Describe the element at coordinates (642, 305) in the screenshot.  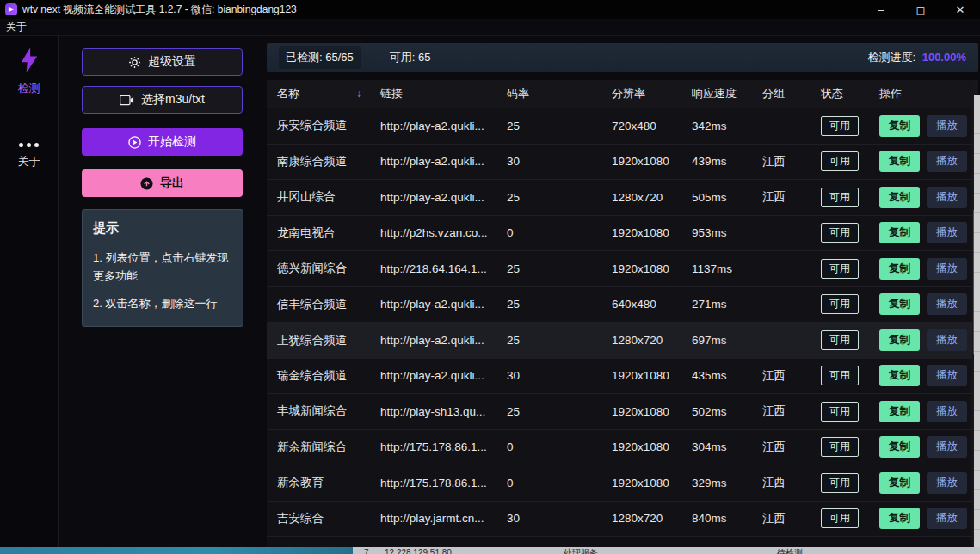
I see `cell-resolution: 640x480` at that location.